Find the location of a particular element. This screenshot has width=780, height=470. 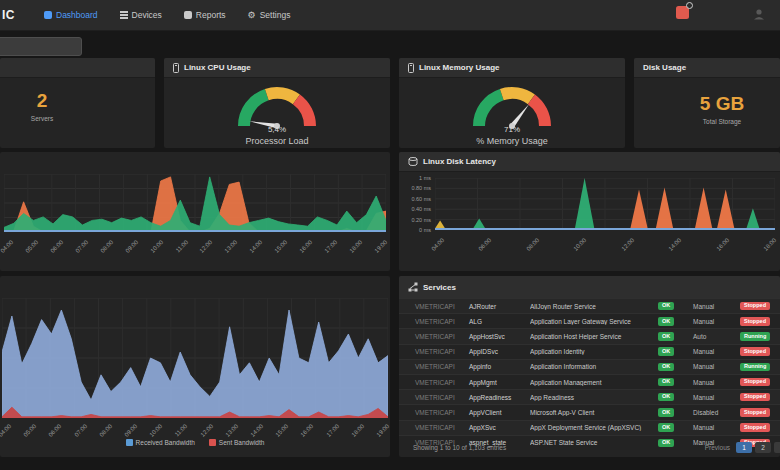

x-axis-label: 19:00 is located at coordinates (376, 252).